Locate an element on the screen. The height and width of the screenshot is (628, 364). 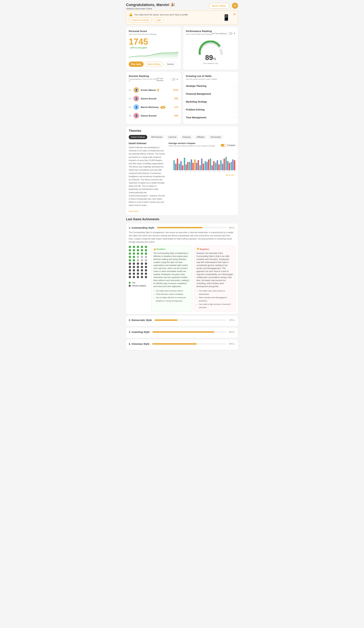
session-toggle-switch is located at coordinates (173, 79).